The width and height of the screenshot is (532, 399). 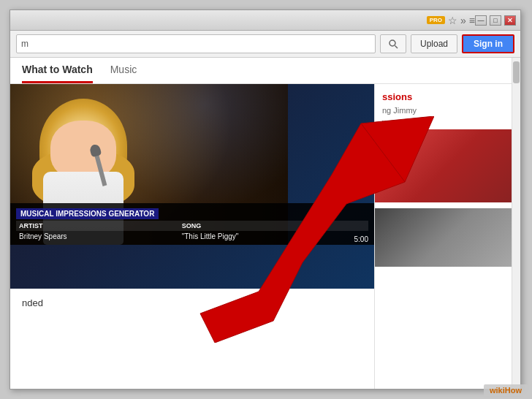 I want to click on video-info-table: ARTIST SONG Britney Spears "This Little …, so click(x=192, y=231).